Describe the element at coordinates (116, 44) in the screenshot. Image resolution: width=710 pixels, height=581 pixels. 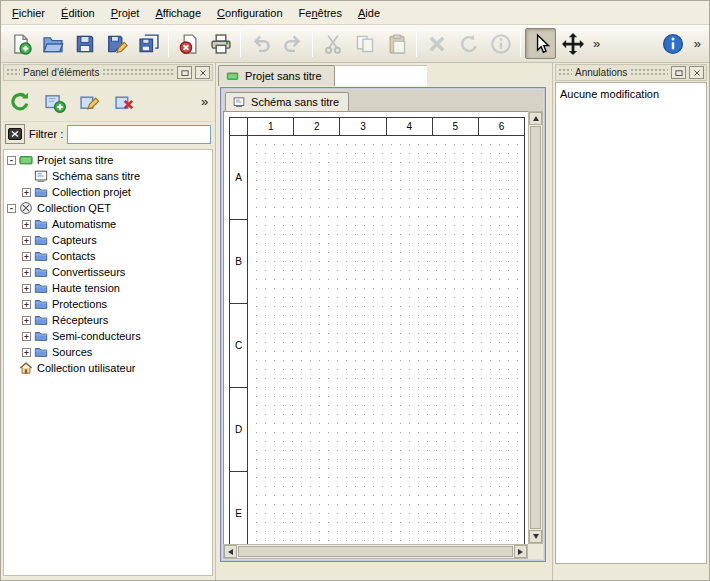
I see `save-as-button` at that location.